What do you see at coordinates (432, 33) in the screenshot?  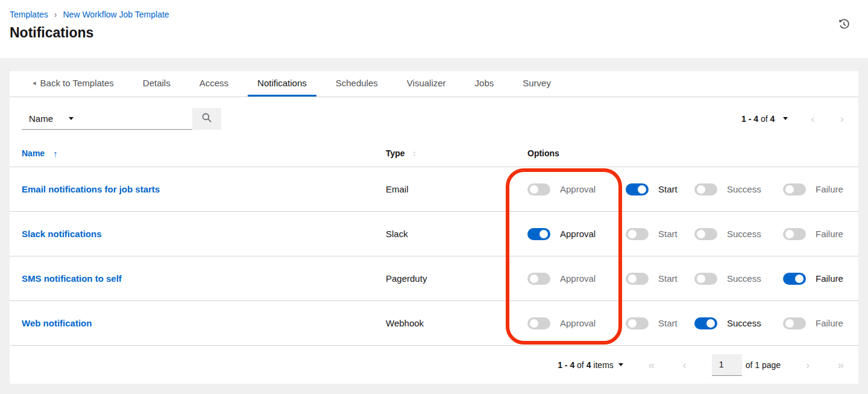 I see `page-title: Notifications` at bounding box center [432, 33].